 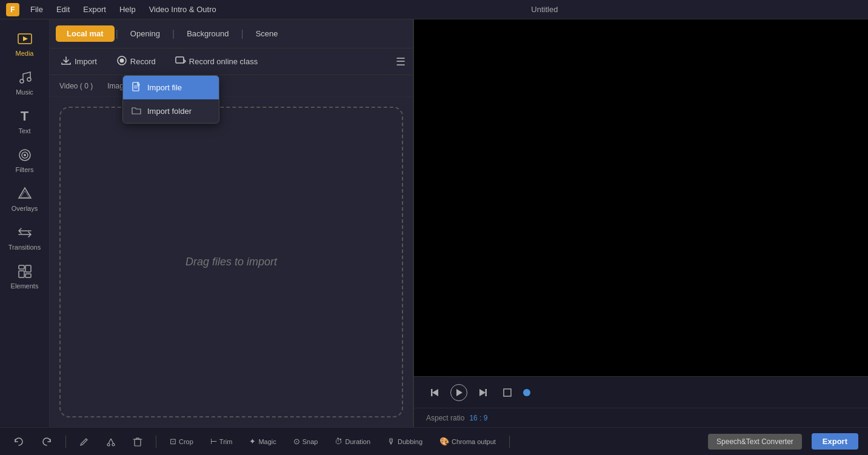 I want to click on aspect-ratio-label: Aspect ratio, so click(x=445, y=418).